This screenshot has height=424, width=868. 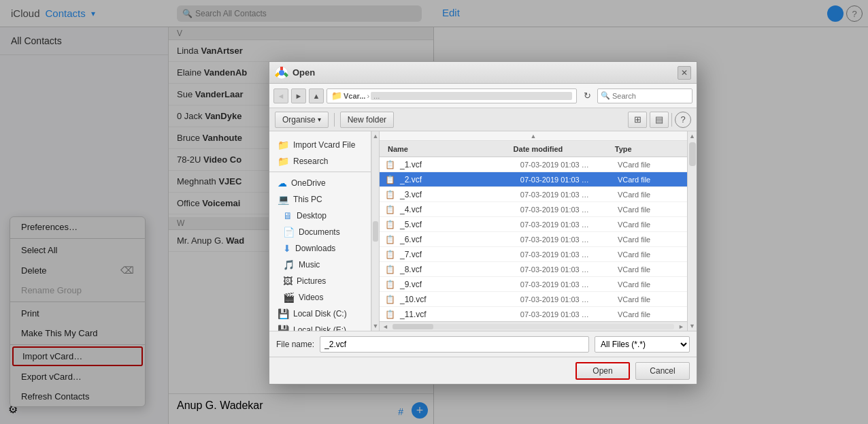 I want to click on file-name: _10.vcf, so click(x=457, y=299).